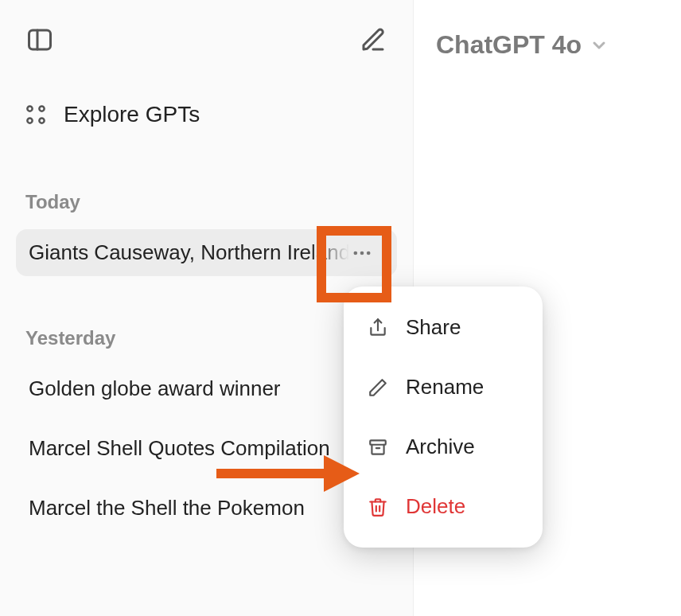 The image size is (681, 616). I want to click on grid-icon, so click(36, 115).